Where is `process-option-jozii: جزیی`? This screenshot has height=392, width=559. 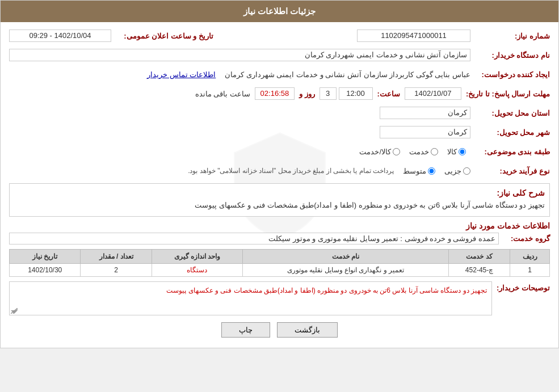
process-option-jozii: جزیی is located at coordinates (457, 171).